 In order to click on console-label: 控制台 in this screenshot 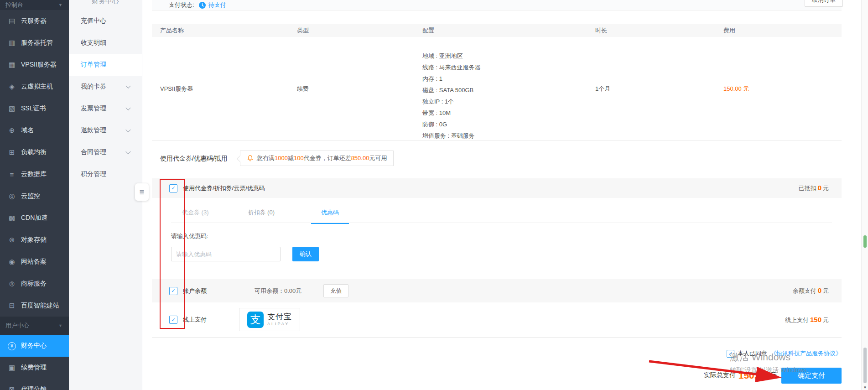, I will do `click(15, 5)`.